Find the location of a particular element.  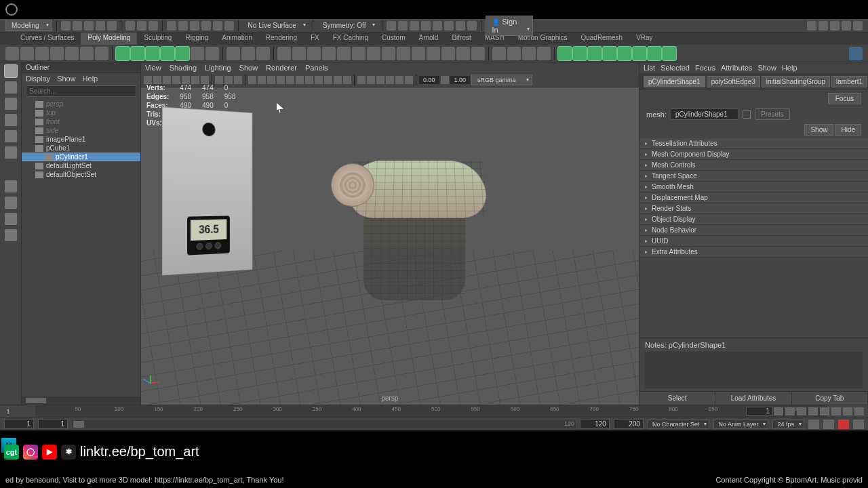

shelf-tab: FX Caching is located at coordinates (351, 39).